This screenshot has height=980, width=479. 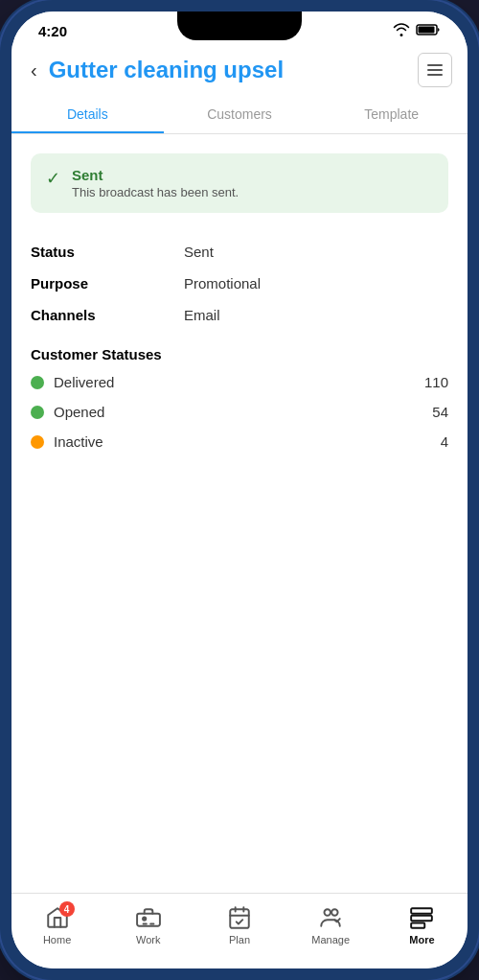 What do you see at coordinates (240, 115) in the screenshot?
I see `tab-bar: Details Customers Template` at bounding box center [240, 115].